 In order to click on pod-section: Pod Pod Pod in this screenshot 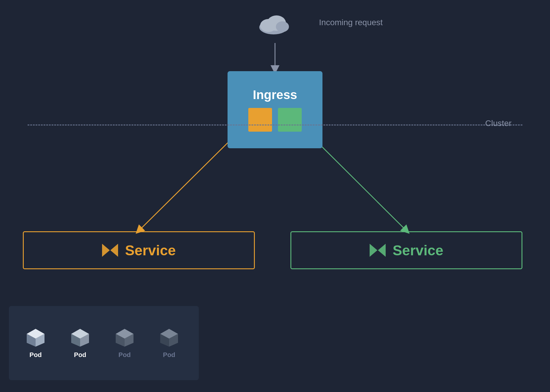, I will do `click(104, 343)`.